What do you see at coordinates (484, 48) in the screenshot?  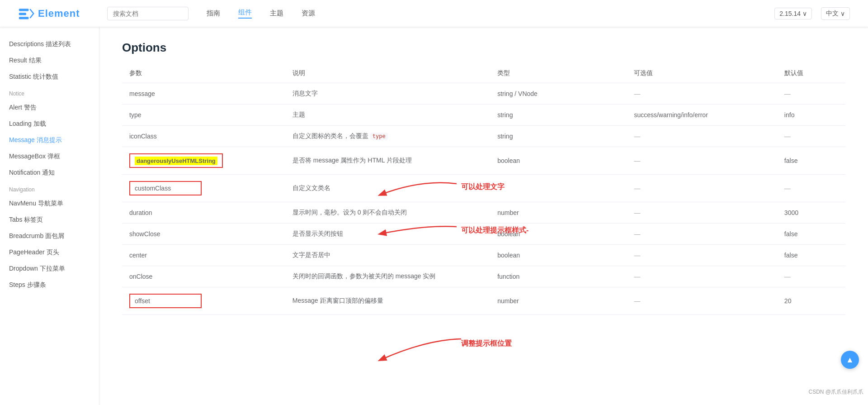 I see `page-title: Options` at bounding box center [484, 48].